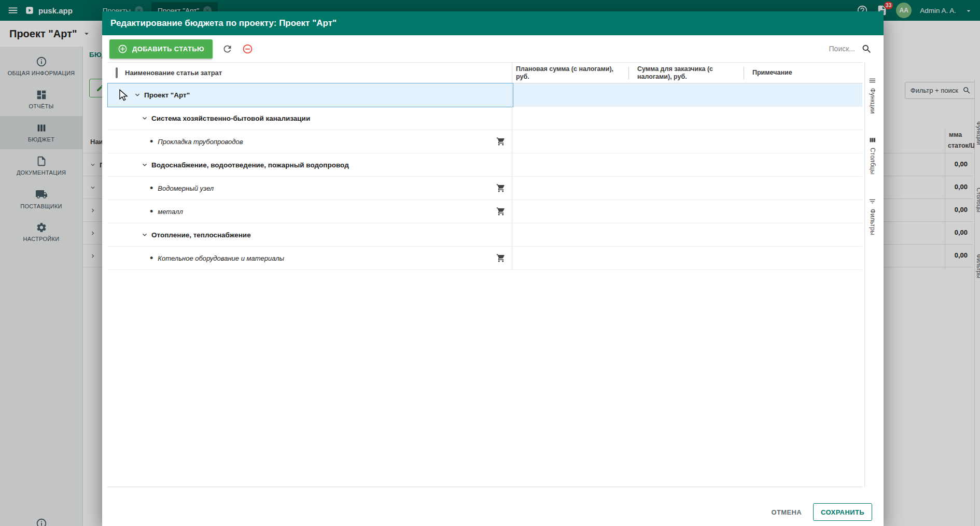 The height and width of the screenshot is (526, 980). Describe the element at coordinates (250, 165) in the screenshot. I see `row-label: Водоснабжение, водоотведение, пожарный в…` at that location.